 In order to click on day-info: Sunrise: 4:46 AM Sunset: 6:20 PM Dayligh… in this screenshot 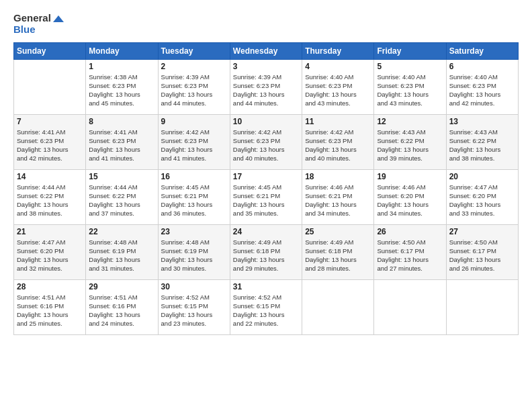, I will do `click(410, 200)`.